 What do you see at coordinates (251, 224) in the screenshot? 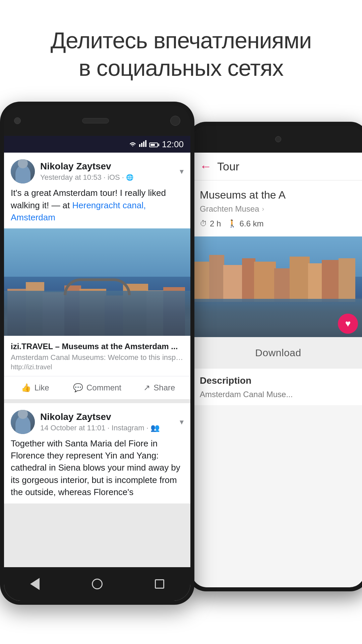
I see `tour-distance-text: 6.6 km` at bounding box center [251, 224].